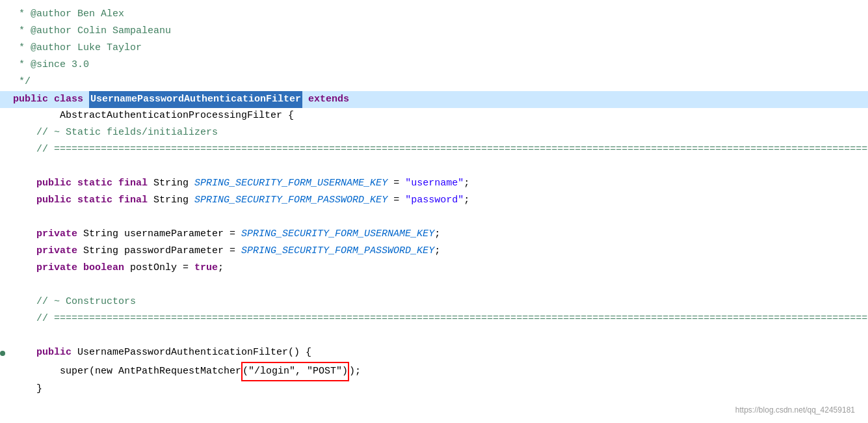  Describe the element at coordinates (434, 100) in the screenshot. I see `code-line-highlighted: public class UsernamePasswordAuthenticat…` at that location.